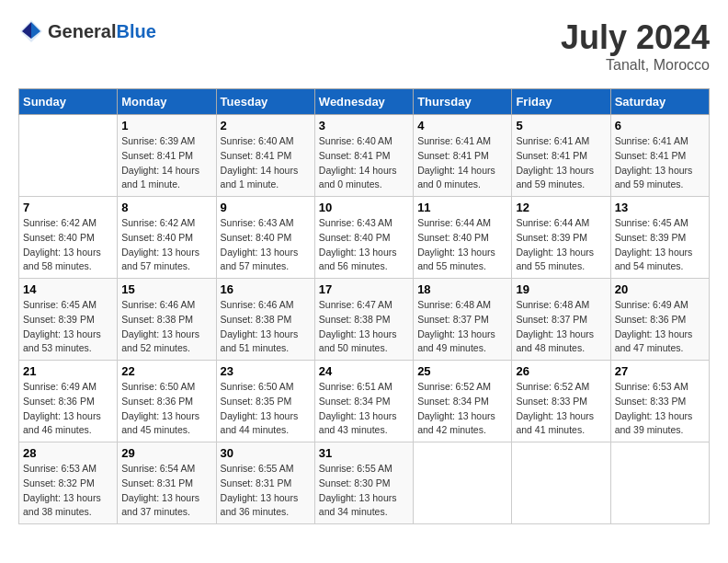 The height and width of the screenshot is (563, 728). I want to click on calendar-cell: 29Sunrise: 6:54 AM Sunset: 8:31 PM Dayli…, so click(167, 484).